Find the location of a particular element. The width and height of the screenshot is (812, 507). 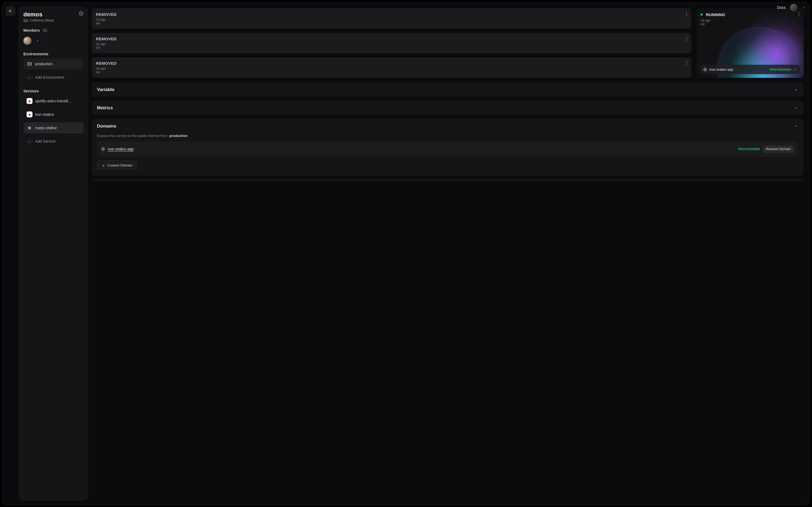

variable-section: Variable is located at coordinates (448, 90).